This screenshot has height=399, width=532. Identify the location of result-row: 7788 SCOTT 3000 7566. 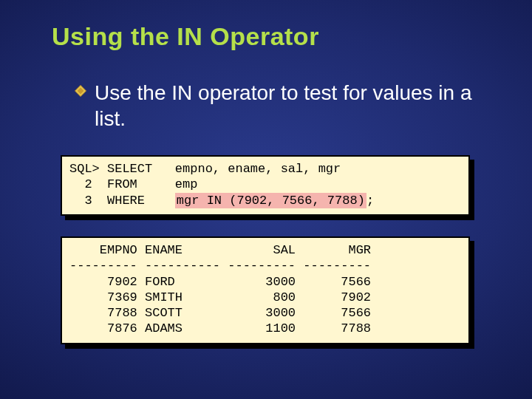
(220, 313).